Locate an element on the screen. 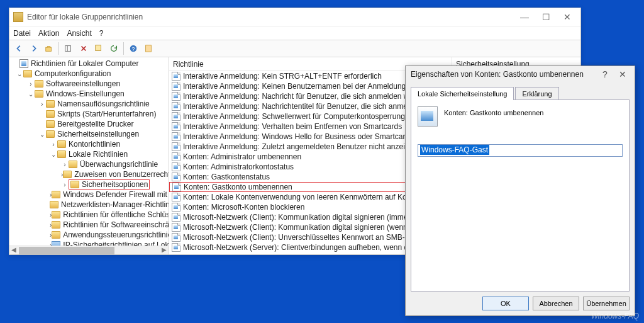 The height and width of the screenshot is (323, 644). list-item-label: Interaktive Anmeldung: Nachricht für Ben… is located at coordinates (304, 96).